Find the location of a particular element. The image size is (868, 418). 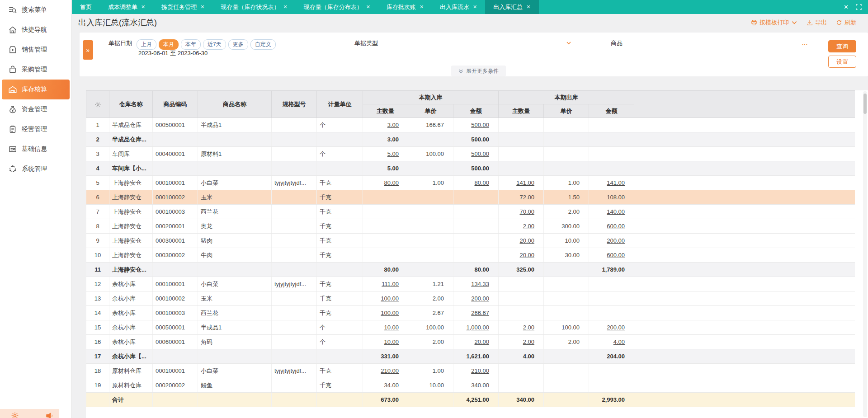

tab-inout-summary: 出入库汇总✕ is located at coordinates (512, 7).